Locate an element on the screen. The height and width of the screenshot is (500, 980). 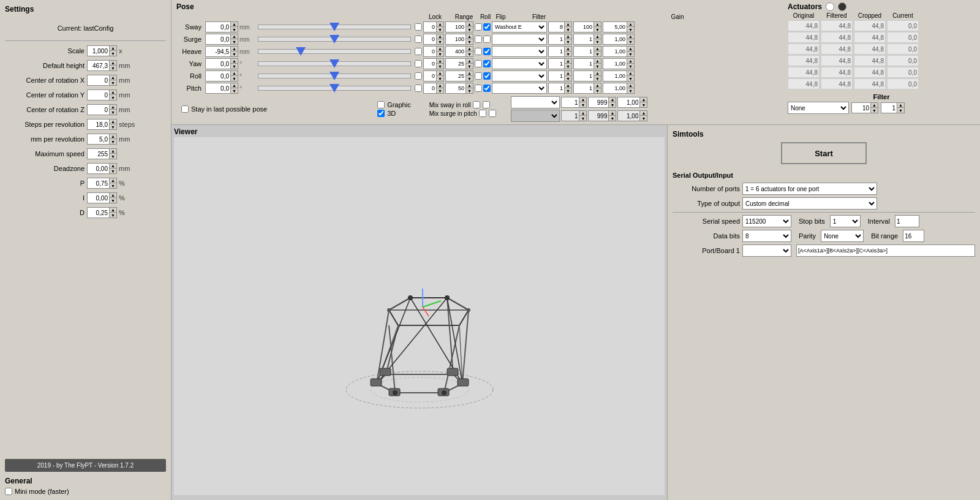
steps-rev-input is located at coordinates (98, 124).